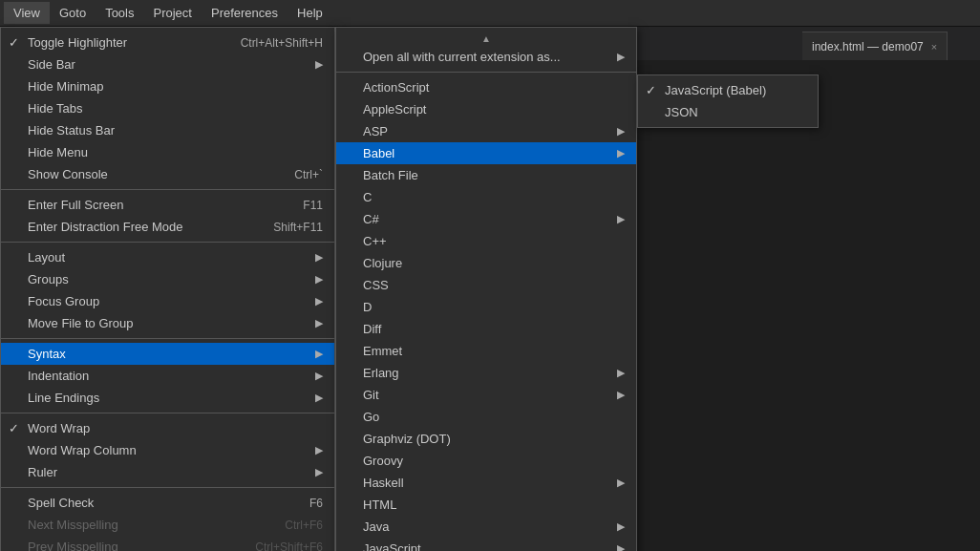 The width and height of the screenshot is (980, 551). I want to click on menu-item-label: Batch File, so click(391, 176).